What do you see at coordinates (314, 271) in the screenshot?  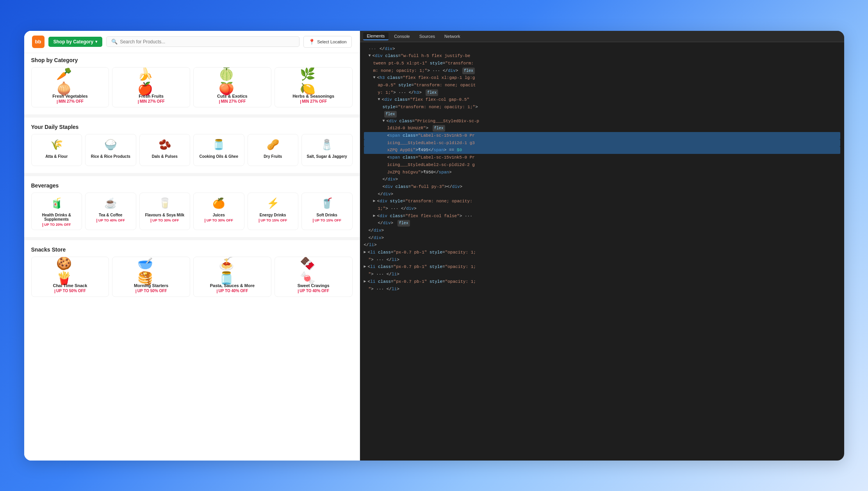 I see `category-image-sweet: 🍫🍬` at bounding box center [314, 271].